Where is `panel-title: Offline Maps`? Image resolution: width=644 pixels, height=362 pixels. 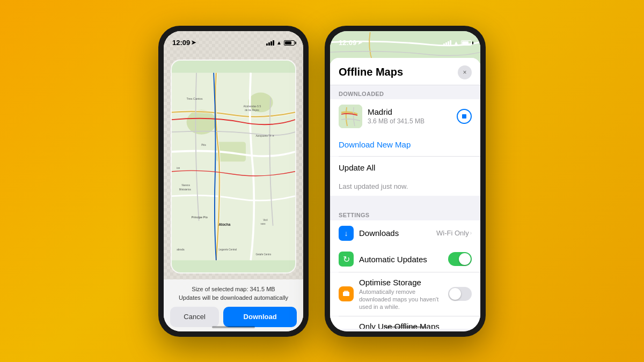
panel-title: Offline Maps is located at coordinates (371, 72).